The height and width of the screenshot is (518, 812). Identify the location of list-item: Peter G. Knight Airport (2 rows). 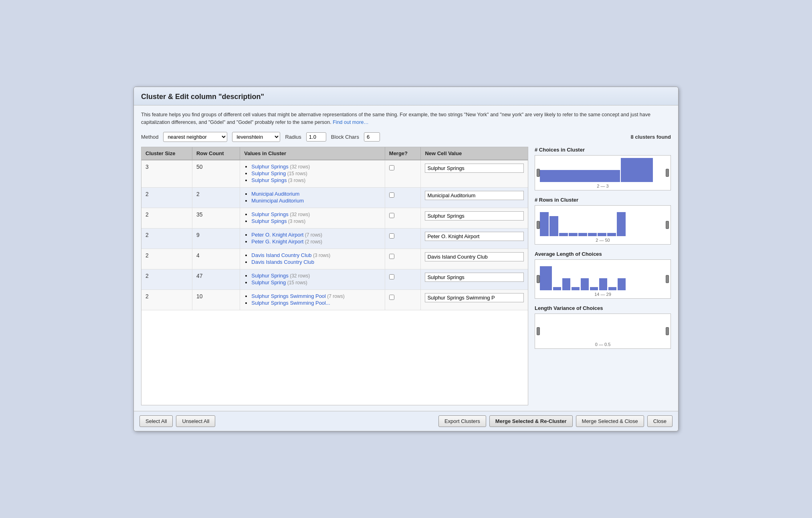
(316, 241).